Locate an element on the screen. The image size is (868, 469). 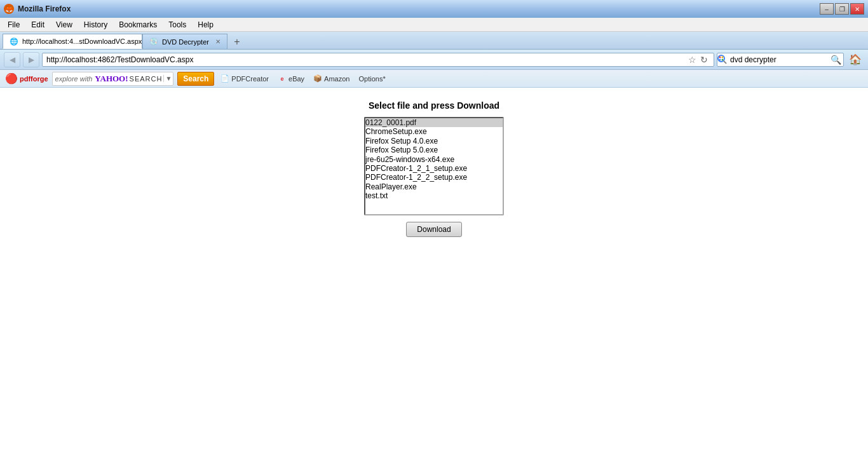
bookmark-pdfcreator: 📄 PDFCreator is located at coordinates (245, 79).